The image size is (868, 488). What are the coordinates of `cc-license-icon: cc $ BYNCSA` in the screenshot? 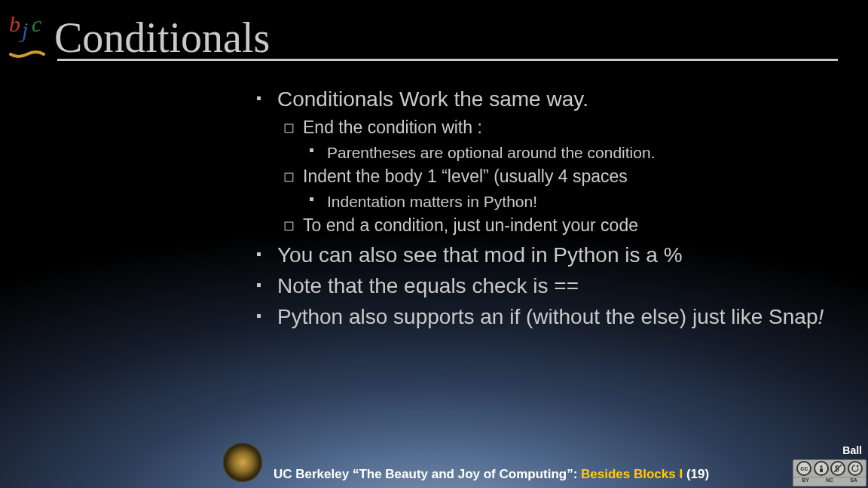 It's located at (830, 473).